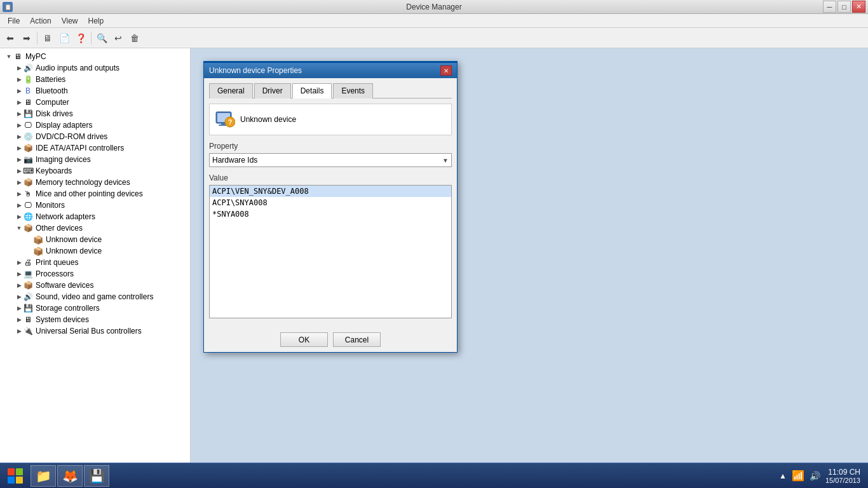 The image size is (868, 488). Describe the element at coordinates (273, 91) in the screenshot. I see `tab-driver: Driver` at that location.